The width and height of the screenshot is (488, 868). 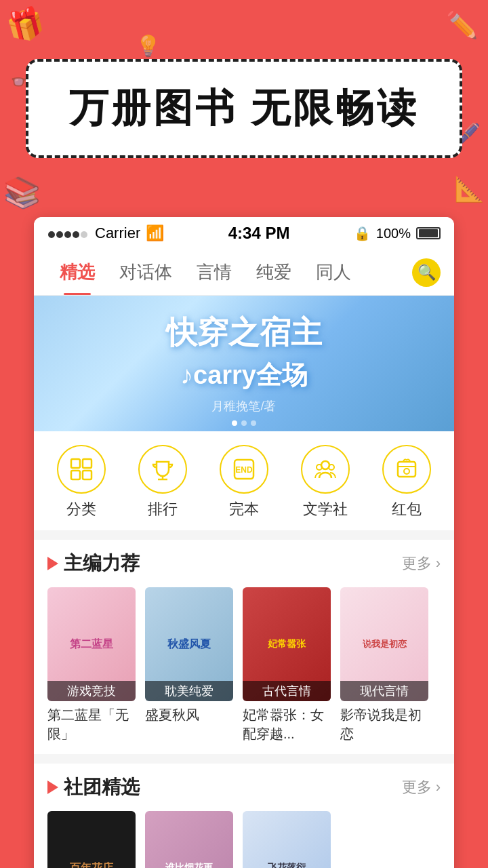 I want to click on community-book-img-2: 谁比烟花更, so click(x=189, y=840).